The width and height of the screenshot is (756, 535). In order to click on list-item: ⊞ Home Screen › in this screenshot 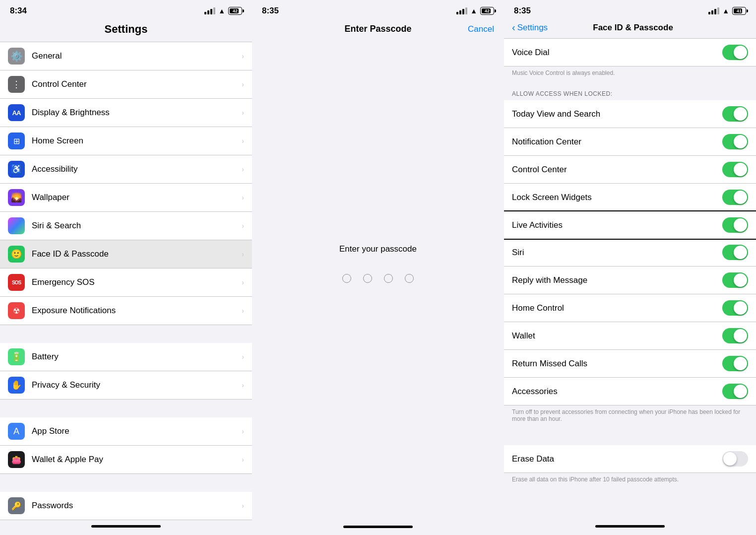, I will do `click(126, 141)`.